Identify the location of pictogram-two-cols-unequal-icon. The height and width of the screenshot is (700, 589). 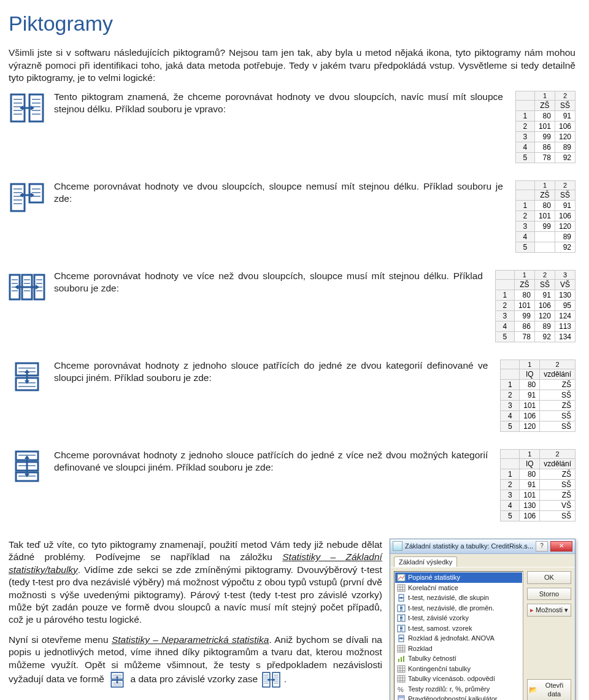
(27, 198).